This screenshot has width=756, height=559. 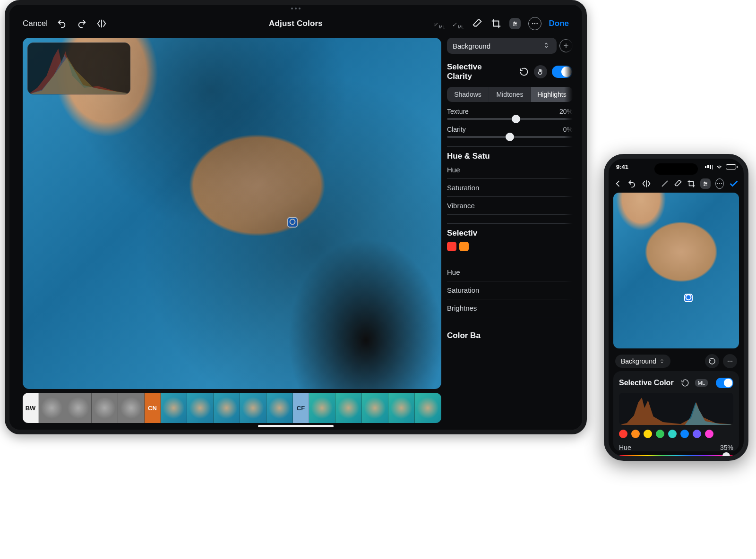 I want to click on done-button: Done, so click(x=559, y=24).